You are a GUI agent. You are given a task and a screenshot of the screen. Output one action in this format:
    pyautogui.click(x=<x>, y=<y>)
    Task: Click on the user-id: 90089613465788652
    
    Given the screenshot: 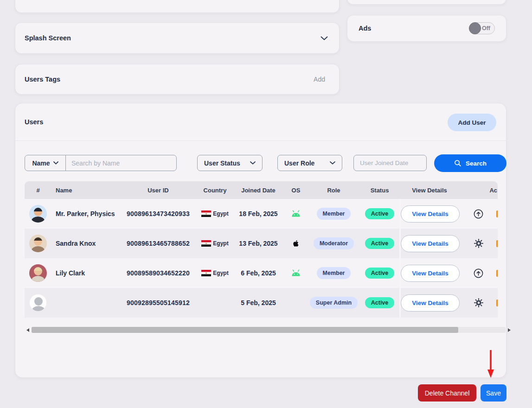 What is the action you would take?
    pyautogui.click(x=158, y=243)
    